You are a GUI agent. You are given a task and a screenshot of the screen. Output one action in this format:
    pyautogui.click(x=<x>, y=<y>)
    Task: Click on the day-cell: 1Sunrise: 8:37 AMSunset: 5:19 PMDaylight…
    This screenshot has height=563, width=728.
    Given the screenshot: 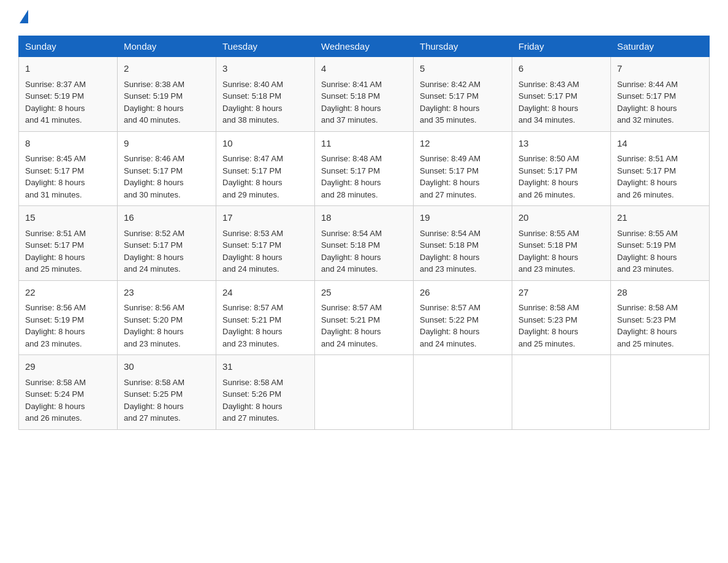 What is the action you would take?
    pyautogui.click(x=69, y=94)
    